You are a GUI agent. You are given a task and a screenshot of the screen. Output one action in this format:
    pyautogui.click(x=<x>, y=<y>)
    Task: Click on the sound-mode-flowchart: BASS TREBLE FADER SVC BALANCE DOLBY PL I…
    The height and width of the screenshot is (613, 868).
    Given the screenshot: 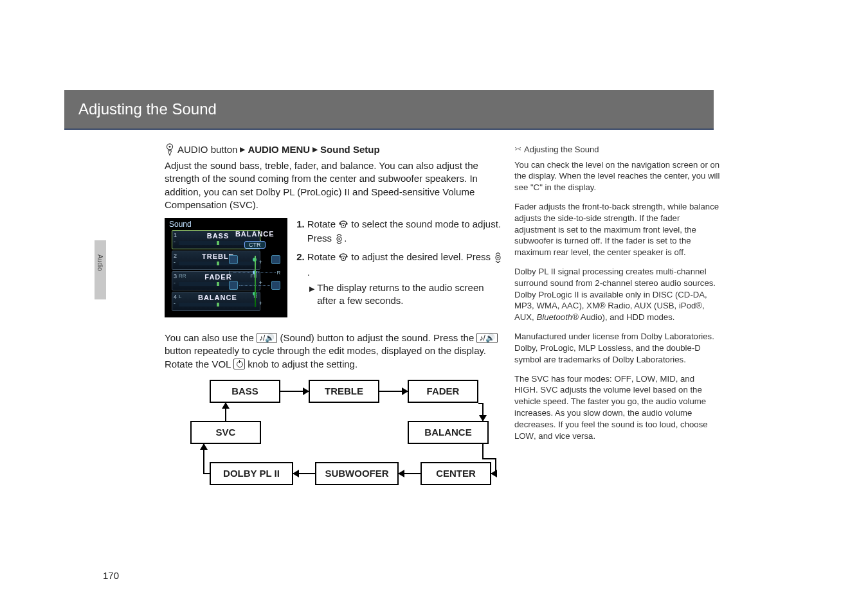 What is the action you would take?
    pyautogui.click(x=334, y=444)
    